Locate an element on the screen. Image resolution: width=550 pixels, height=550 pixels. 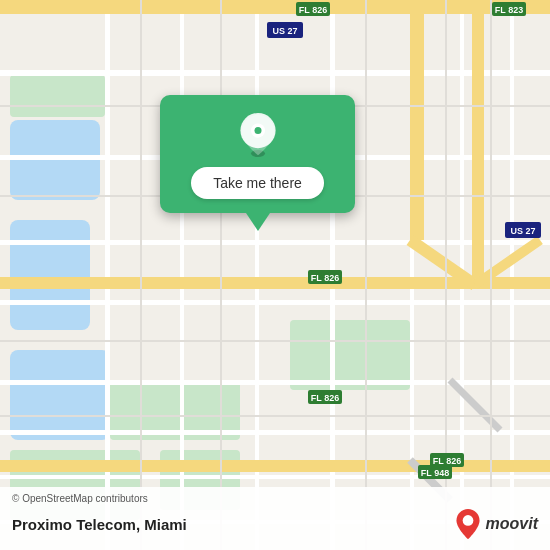
take-me-there-button: Take me there is located at coordinates (258, 183).